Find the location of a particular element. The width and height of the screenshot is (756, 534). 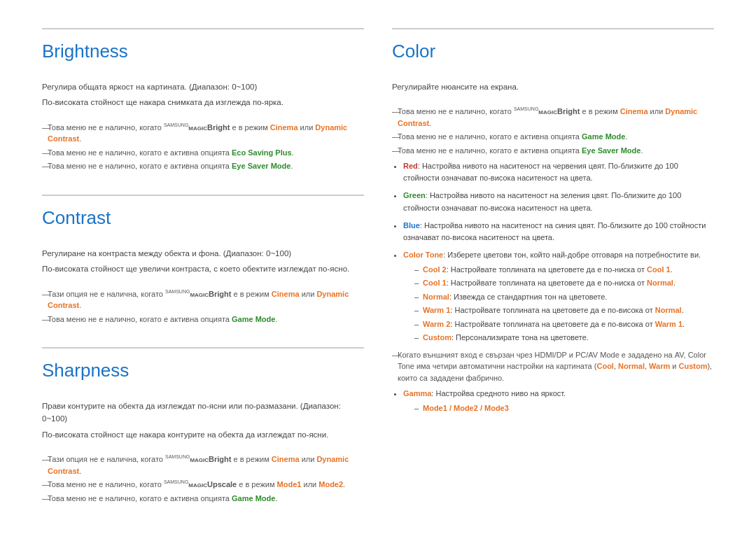

bullet-red: Red: Настройва нивото на наситеност на ч… is located at coordinates (559, 172).